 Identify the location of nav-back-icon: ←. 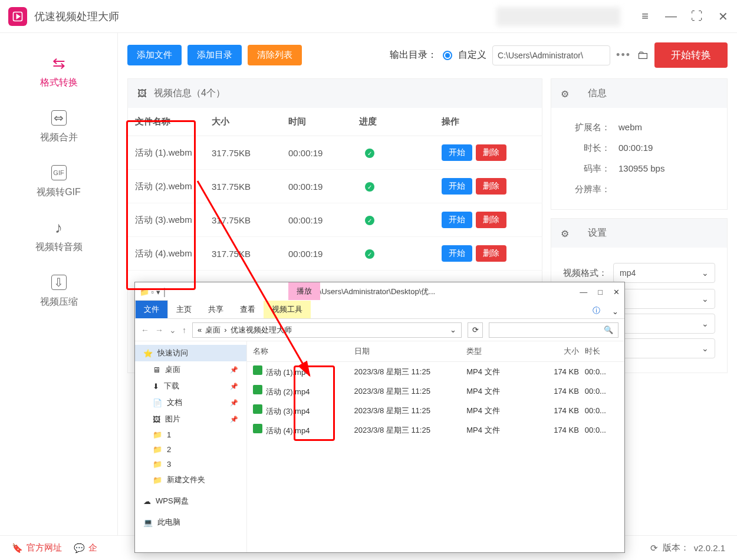
(145, 330).